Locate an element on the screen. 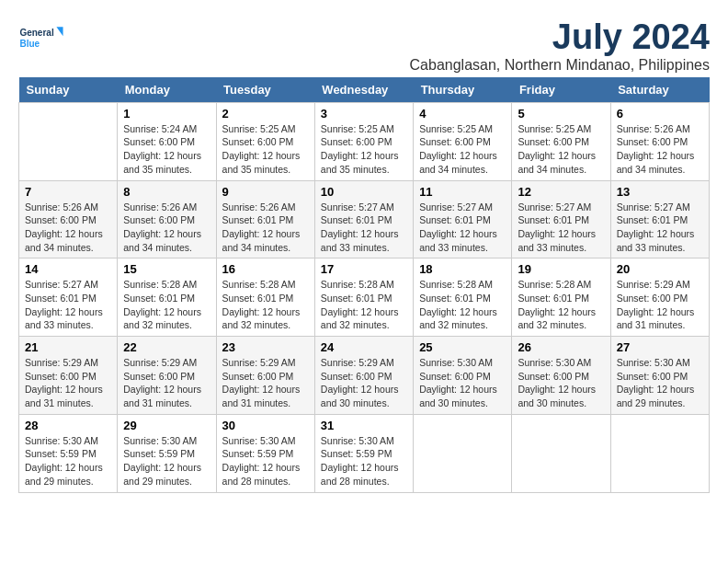  day-number: 11 is located at coordinates (462, 191).